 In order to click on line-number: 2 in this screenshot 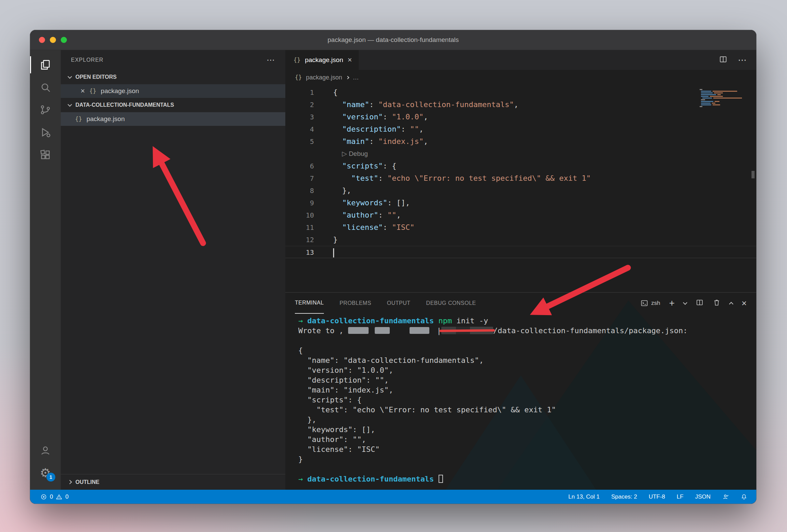, I will do `click(300, 105)`.